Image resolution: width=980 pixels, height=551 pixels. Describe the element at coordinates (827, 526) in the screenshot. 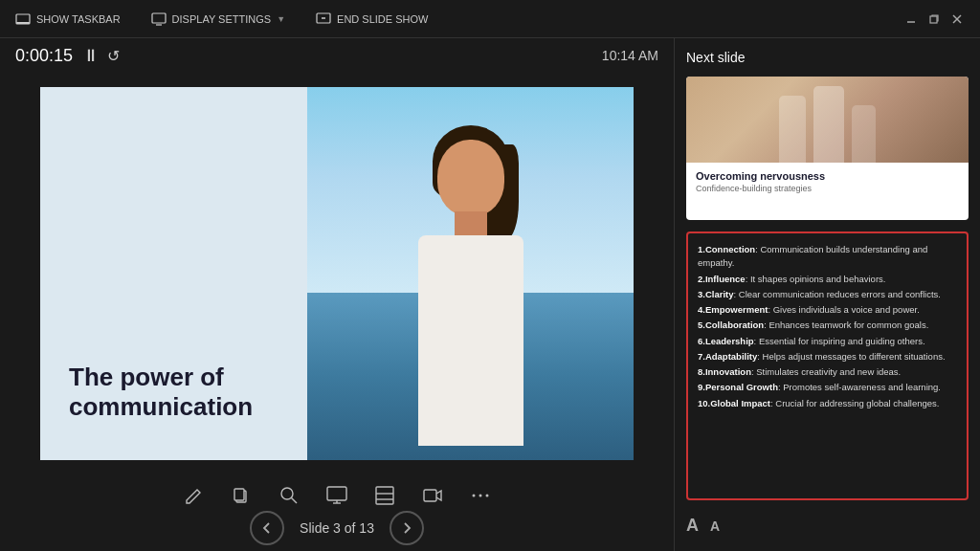

I see `font-controls: A A` at that location.